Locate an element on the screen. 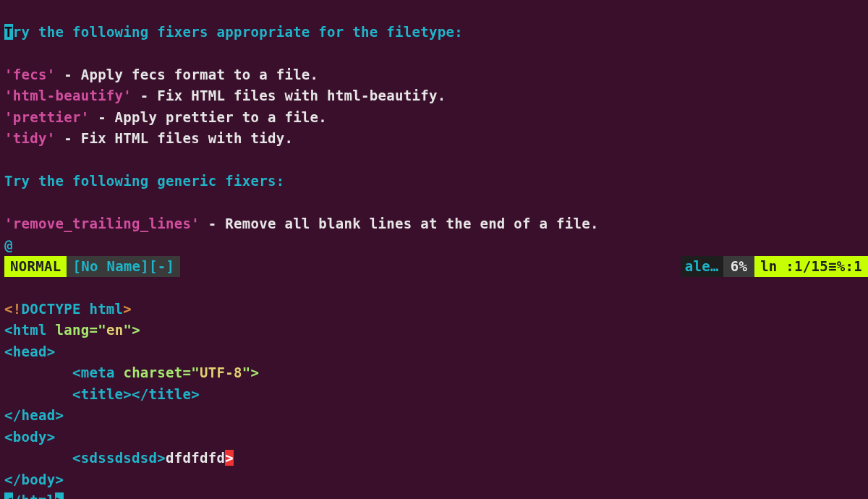 Image resolution: width=868 pixels, height=499 pixels. fixer-desc: Fix HTML files with html-beautify. is located at coordinates (301, 95).